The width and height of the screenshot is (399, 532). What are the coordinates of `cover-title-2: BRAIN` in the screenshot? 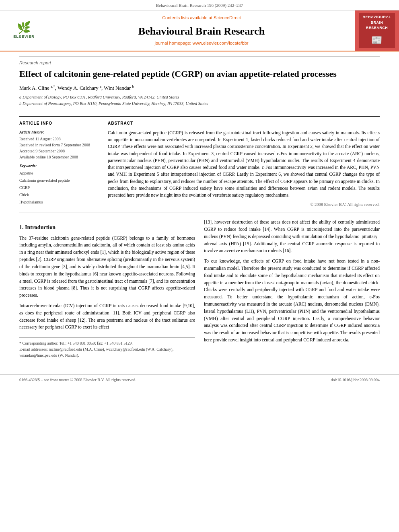 It's located at (377, 23).